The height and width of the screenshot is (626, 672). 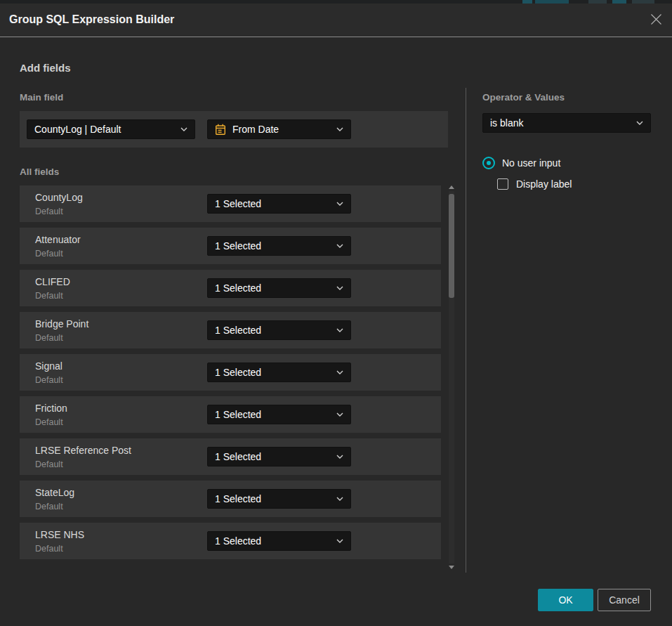 I want to click on field-row: Bridge Point Default 1 Selected, so click(x=230, y=330).